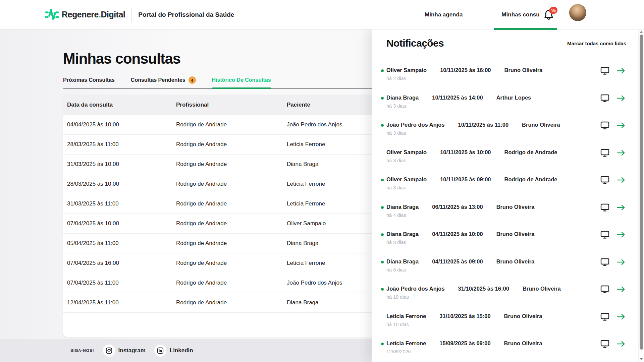 The height and width of the screenshot is (362, 644). Describe the element at coordinates (121, 144) in the screenshot. I see `cell-data-consulta: 28/03/2025 às 11:00` at that location.